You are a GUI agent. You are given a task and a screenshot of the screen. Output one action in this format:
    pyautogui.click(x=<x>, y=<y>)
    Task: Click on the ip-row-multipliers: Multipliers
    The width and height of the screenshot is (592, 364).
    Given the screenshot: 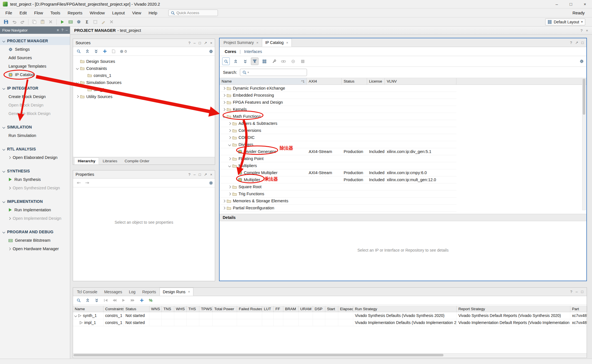 What is the action you would take?
    pyautogui.click(x=338, y=166)
    